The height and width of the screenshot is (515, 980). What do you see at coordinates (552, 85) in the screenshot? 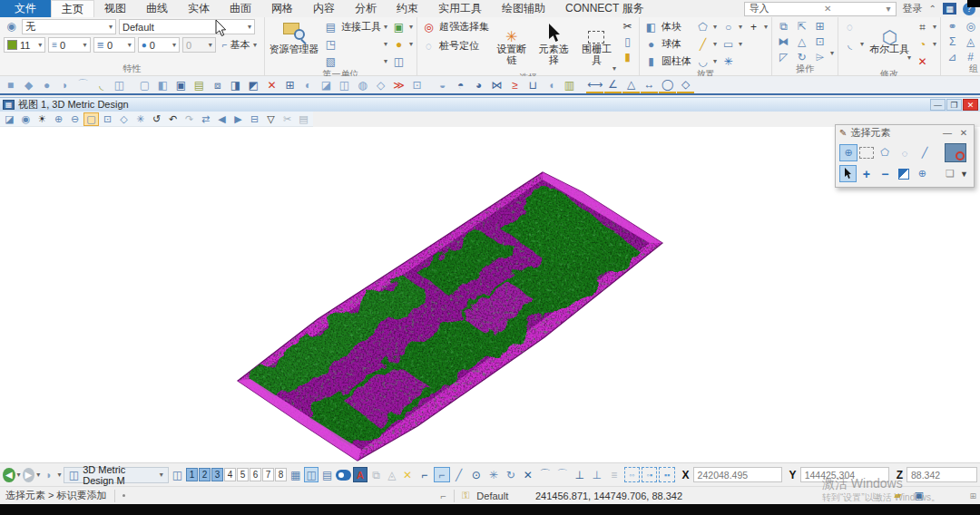
I see `region-icon: ◖` at bounding box center [552, 85].